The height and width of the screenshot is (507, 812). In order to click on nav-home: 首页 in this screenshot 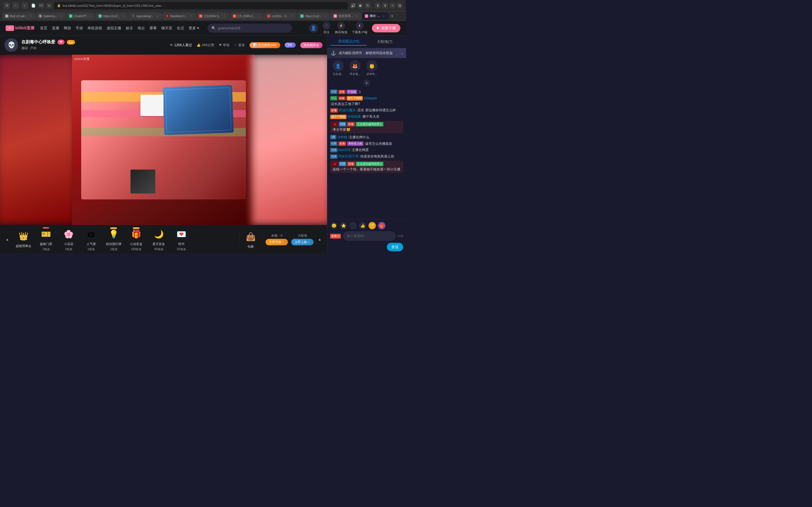, I will do `click(44, 28)`.